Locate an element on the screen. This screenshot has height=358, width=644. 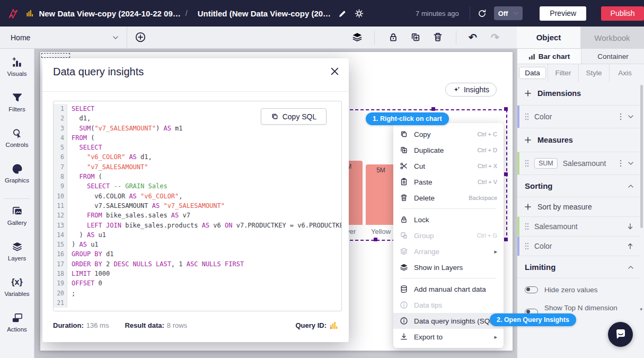
layers-icon is located at coordinates (17, 247).